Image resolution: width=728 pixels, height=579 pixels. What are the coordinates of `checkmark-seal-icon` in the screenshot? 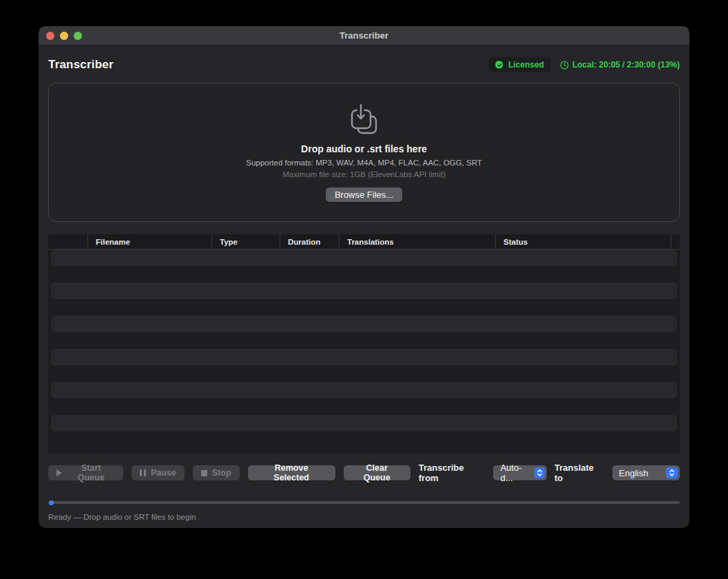 It's located at (500, 65).